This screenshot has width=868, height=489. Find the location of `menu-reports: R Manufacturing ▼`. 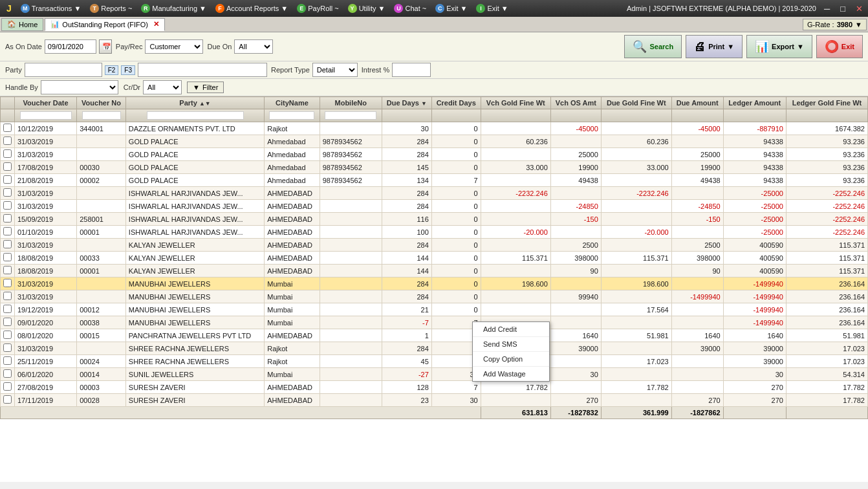

menu-reports: R Manufacturing ▼ is located at coordinates (173, 8).